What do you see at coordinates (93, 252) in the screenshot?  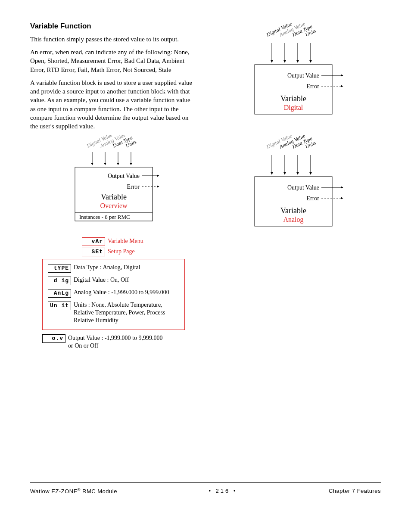 I see `seg-box-set: SEt` at bounding box center [93, 252].